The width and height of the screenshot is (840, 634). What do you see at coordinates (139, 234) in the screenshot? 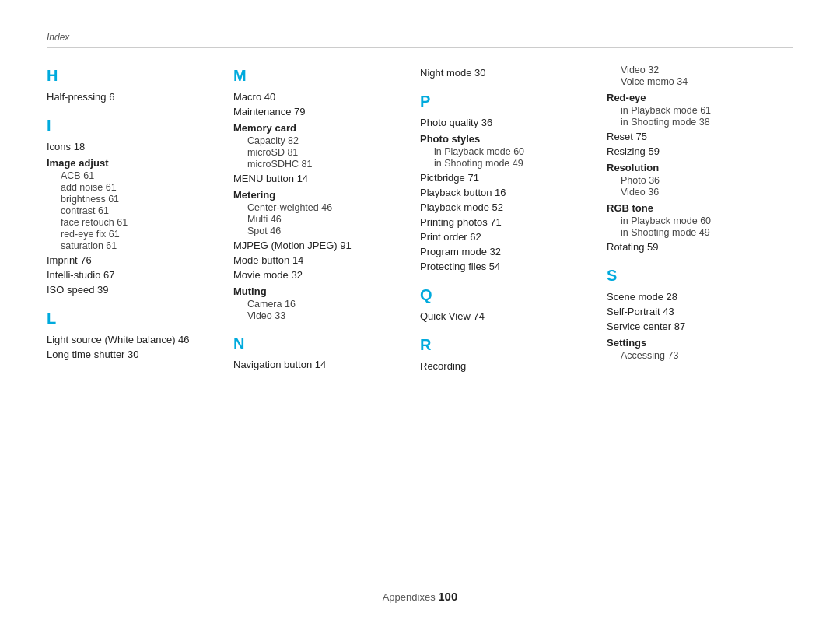
I see `index-entry: red-eye fix 61` at bounding box center [139, 234].